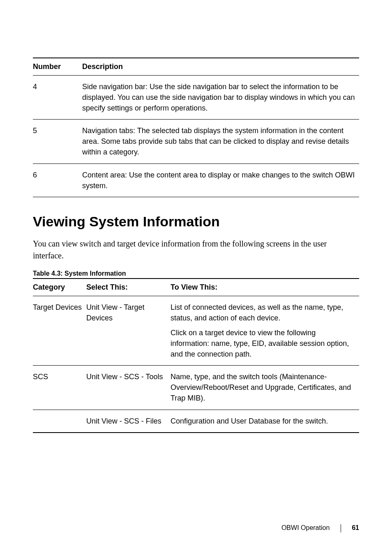 This screenshot has width=392, height=555. Describe the element at coordinates (60, 421) in the screenshot. I see `cell-category` at that location.